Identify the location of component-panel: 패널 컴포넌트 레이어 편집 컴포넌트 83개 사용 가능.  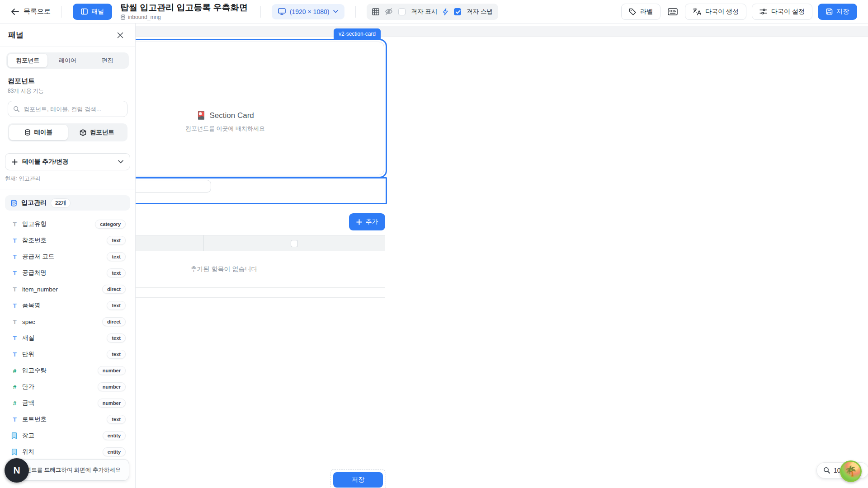
(68, 256).